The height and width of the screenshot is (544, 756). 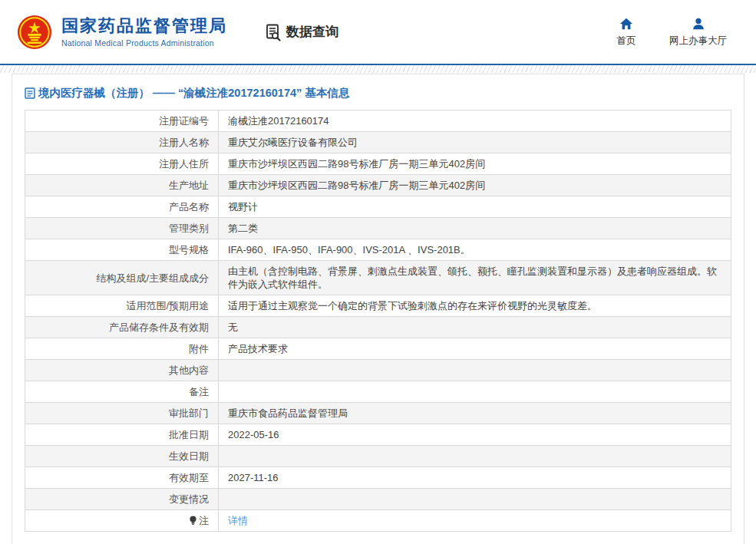 What do you see at coordinates (378, 229) in the screenshot?
I see `table-row: 管理类别 第二类` at bounding box center [378, 229].